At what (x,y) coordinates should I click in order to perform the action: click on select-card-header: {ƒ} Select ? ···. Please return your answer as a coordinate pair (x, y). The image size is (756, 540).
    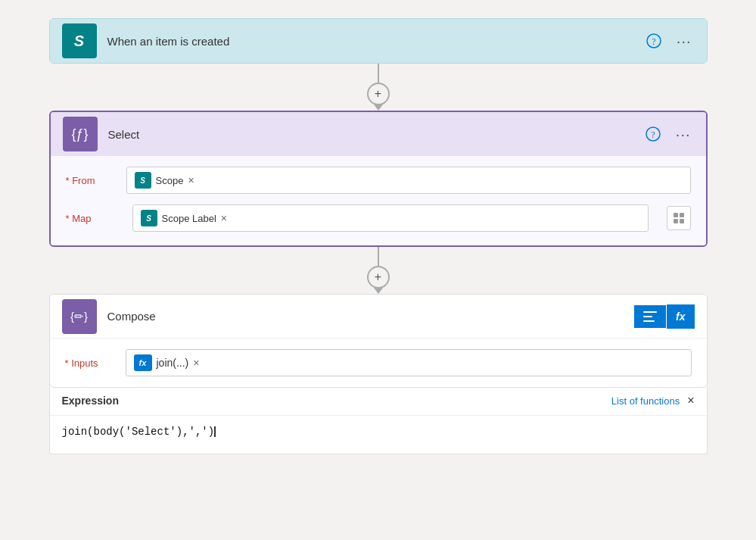
    Looking at the image, I should click on (378, 134).